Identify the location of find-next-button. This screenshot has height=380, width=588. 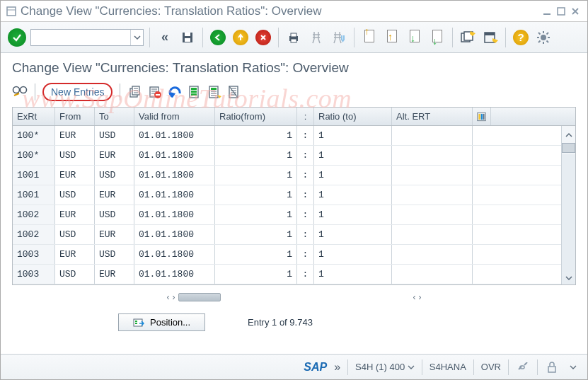
(339, 38).